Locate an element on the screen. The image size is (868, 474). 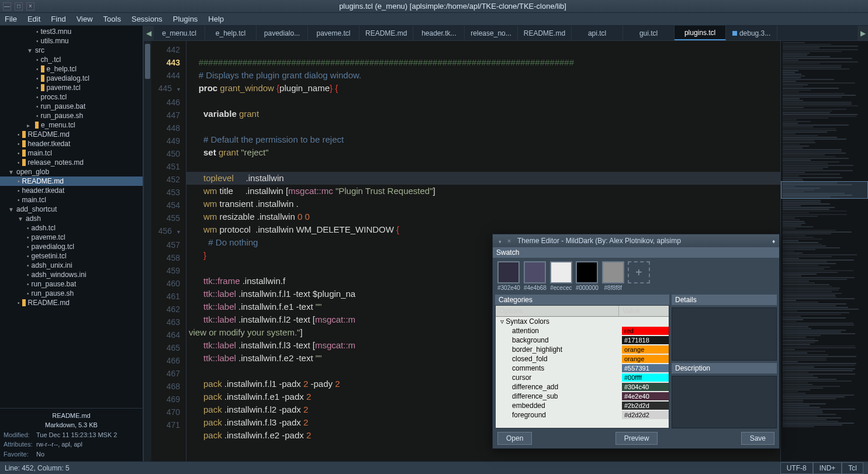
tab: header.tk... is located at coordinates (439, 33).